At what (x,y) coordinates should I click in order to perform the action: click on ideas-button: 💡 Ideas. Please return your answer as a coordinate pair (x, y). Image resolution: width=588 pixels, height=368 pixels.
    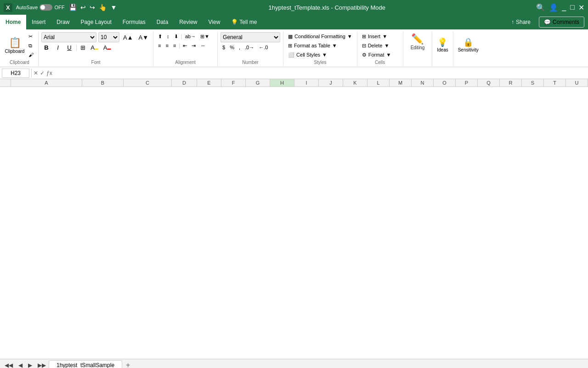
    Looking at the image, I should click on (442, 45).